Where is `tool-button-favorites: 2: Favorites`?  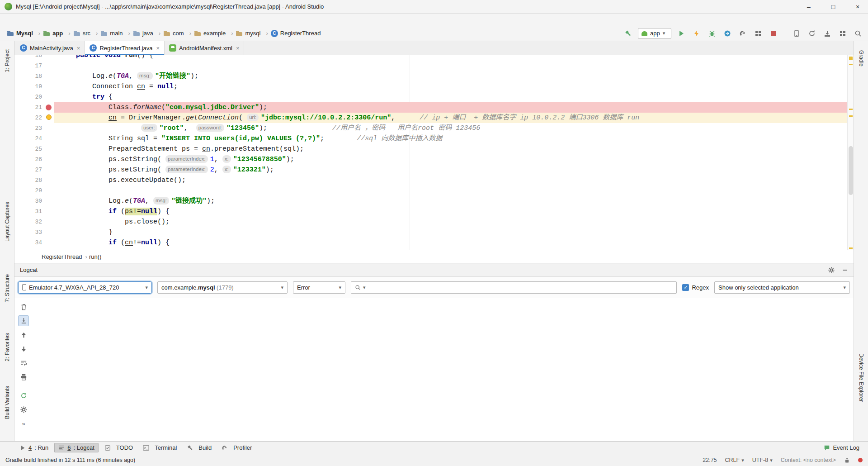 tool-button-favorites: 2: Favorites is located at coordinates (7, 347).